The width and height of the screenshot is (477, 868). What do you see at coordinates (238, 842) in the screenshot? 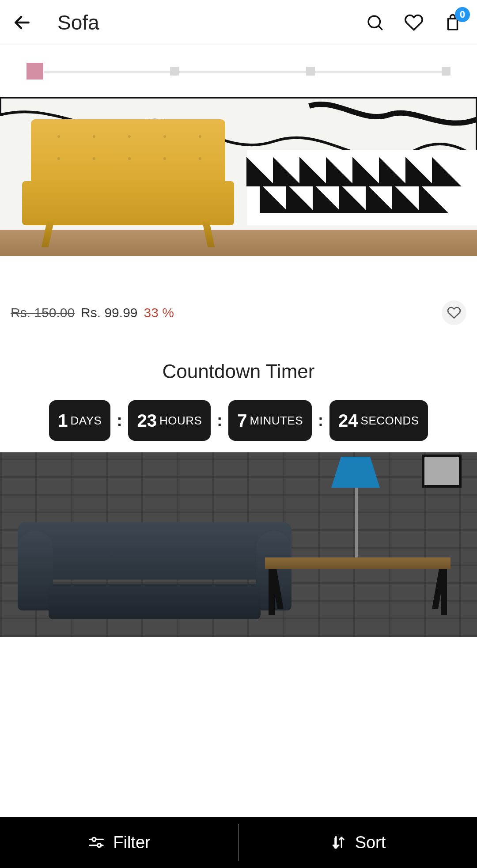
I see `bottom-bar: Filter Sort` at bounding box center [238, 842].